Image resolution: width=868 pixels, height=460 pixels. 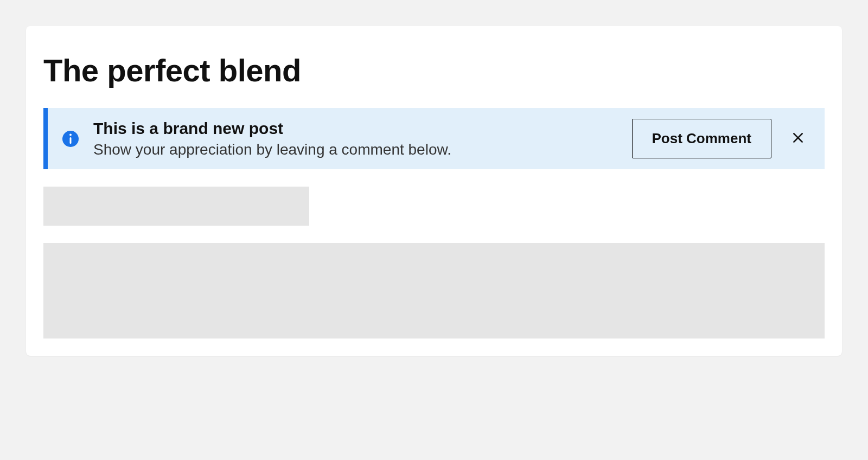 What do you see at coordinates (356, 139) in the screenshot?
I see `alert-content: This is a brand new post Show your appre…` at bounding box center [356, 139].